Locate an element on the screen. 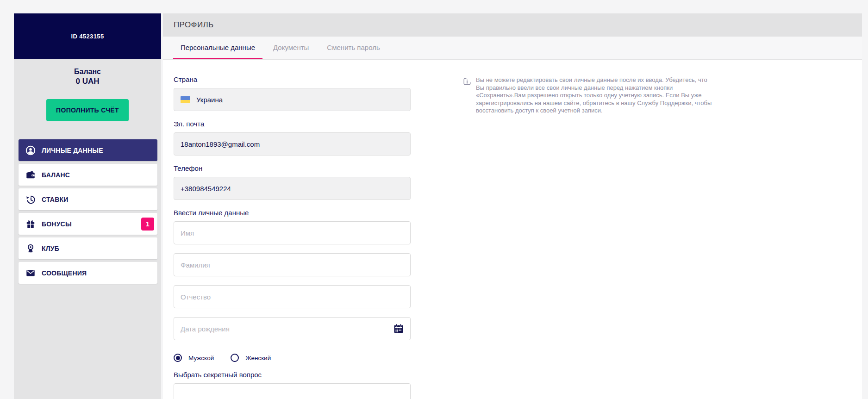 This screenshot has height=399, width=868. phone-value: +380984549224 is located at coordinates (206, 189).